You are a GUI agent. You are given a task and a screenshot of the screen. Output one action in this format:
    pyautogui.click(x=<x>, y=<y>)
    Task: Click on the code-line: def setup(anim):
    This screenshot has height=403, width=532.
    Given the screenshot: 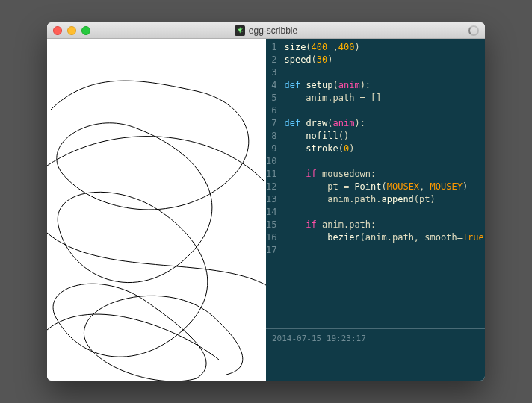 What is the action you would take?
    pyautogui.click(x=384, y=85)
    